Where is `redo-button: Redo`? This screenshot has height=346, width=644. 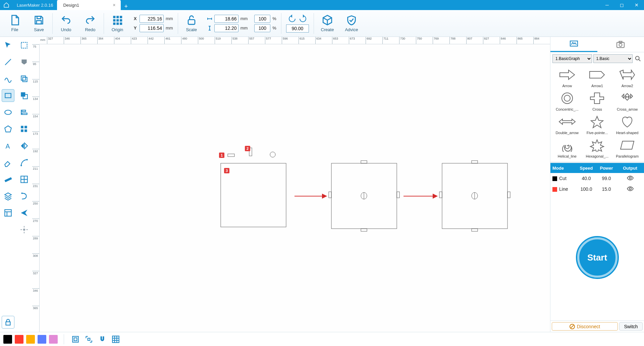 redo-button: Redo is located at coordinates (90, 23).